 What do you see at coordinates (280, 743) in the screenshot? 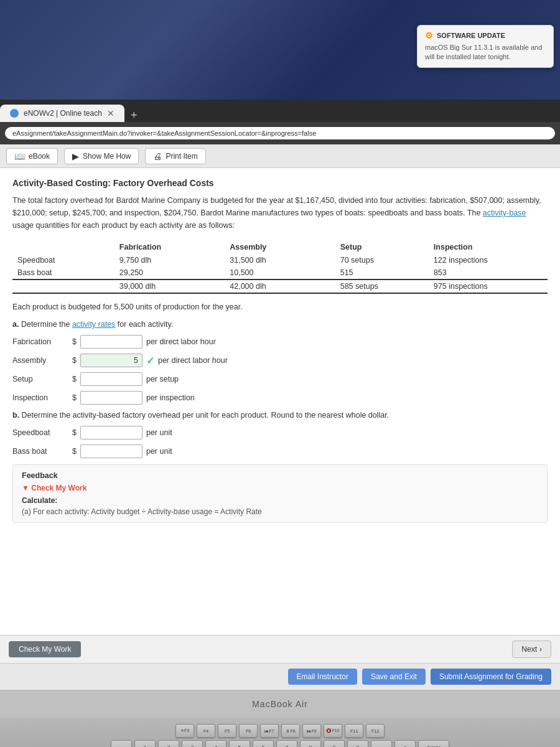
I see `keyboard-number-row: ~ 1 2 3 4 5 6 7 8 9 0 - = delete` at bounding box center [280, 743].